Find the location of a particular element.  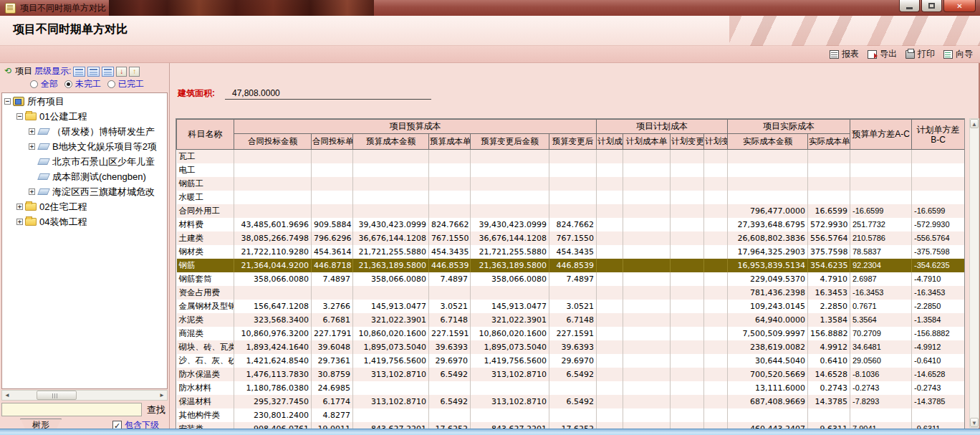

cell: 358,066.0080 is located at coordinates (510, 279).